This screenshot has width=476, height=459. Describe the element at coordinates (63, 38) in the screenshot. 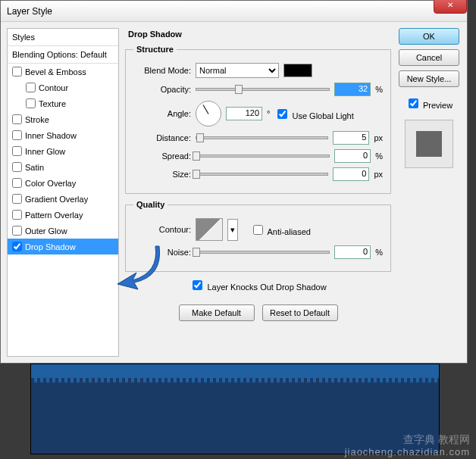

I see `styles-header: Styles` at that location.